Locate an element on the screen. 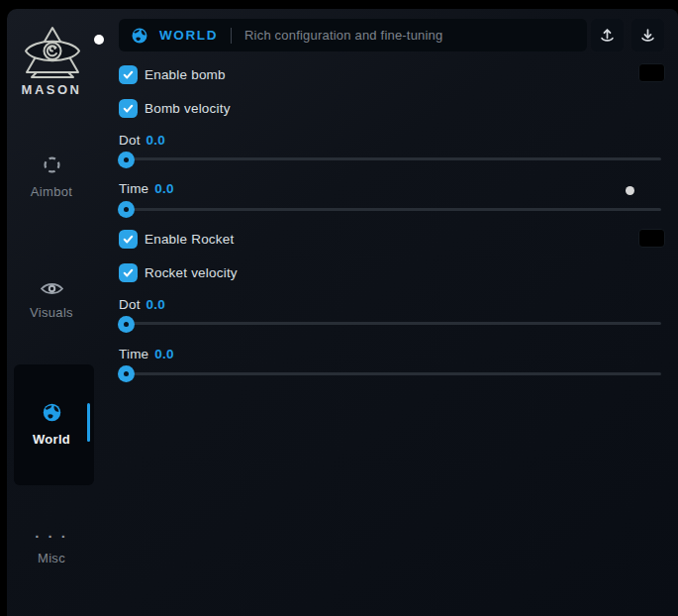  sidebar-item-visuals: Visuals is located at coordinates (51, 301).